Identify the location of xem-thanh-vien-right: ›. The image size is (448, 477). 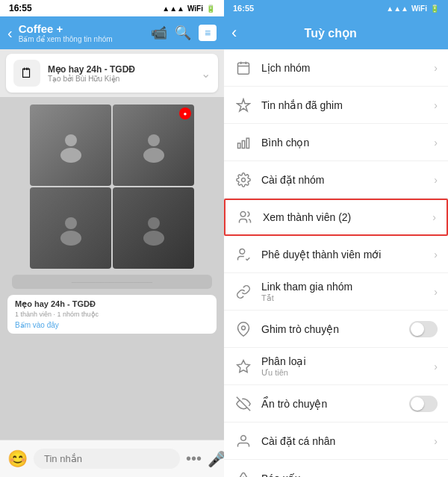
(435, 217).